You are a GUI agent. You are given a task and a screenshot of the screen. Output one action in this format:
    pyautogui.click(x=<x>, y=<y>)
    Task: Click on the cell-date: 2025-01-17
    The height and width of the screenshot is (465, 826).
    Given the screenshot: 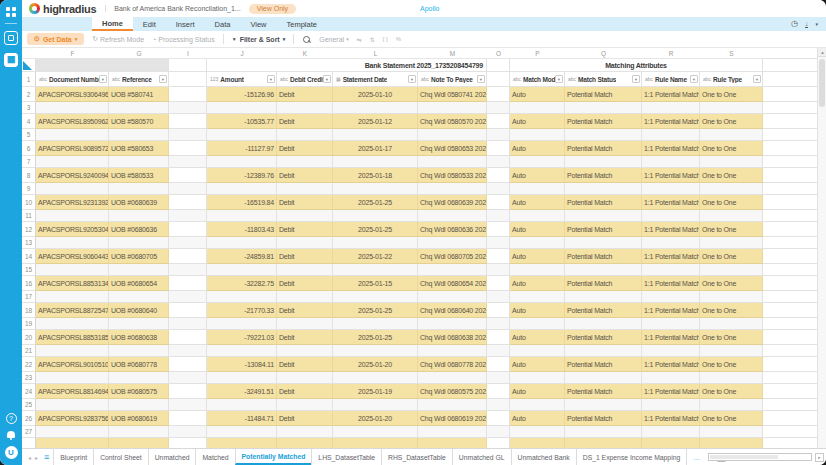 What is the action you would take?
    pyautogui.click(x=376, y=148)
    